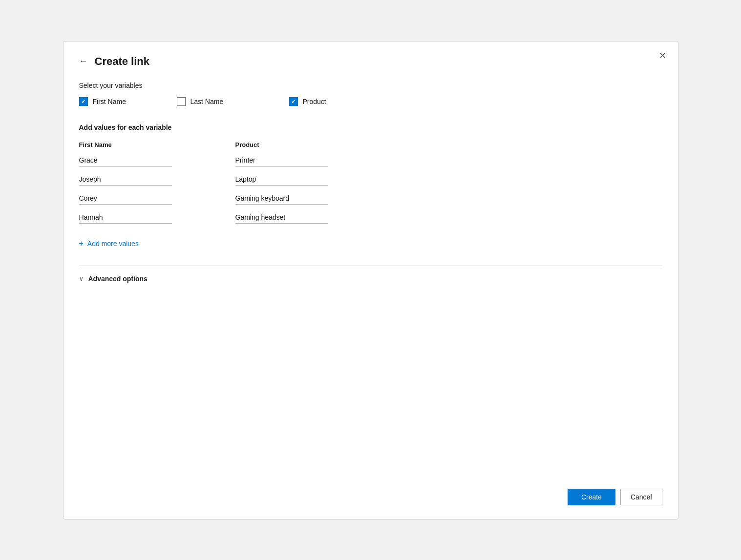 The height and width of the screenshot is (560, 741). I want to click on first-name-col-header: First Name, so click(128, 145).